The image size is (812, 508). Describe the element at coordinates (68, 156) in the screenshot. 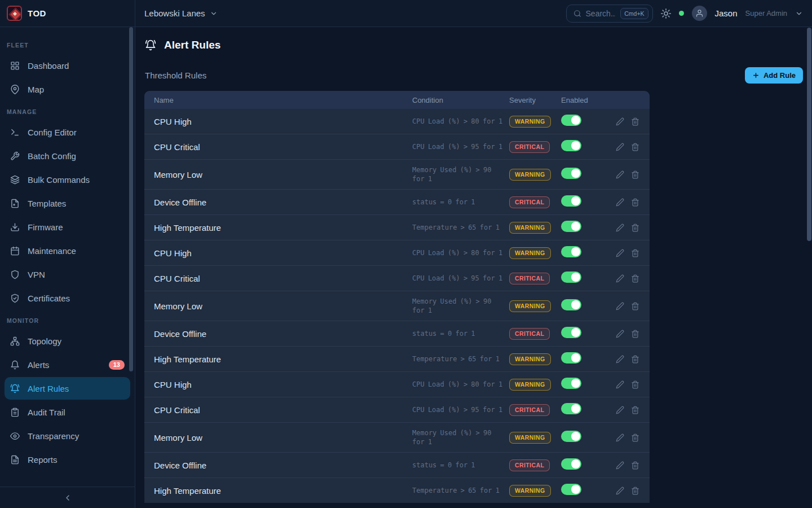

I see `sidebar-item-batch-config: Batch Config` at that location.